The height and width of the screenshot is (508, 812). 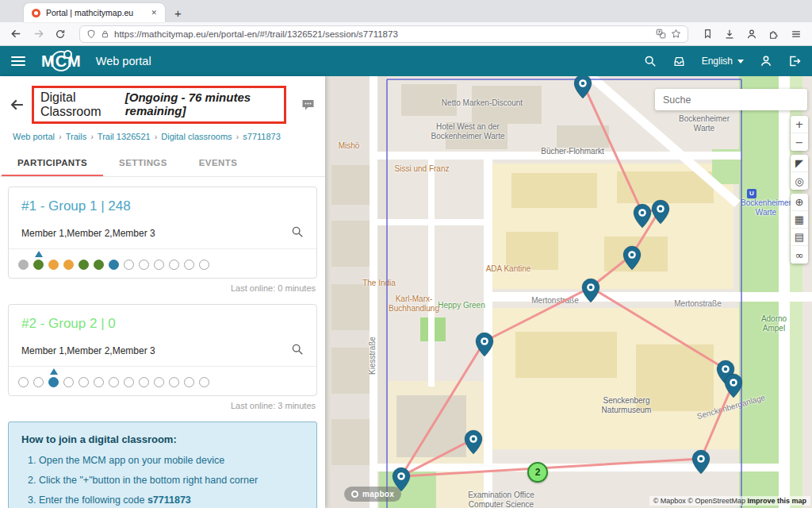 I want to click on last-online: Last online: 3 minutes, so click(x=163, y=406).